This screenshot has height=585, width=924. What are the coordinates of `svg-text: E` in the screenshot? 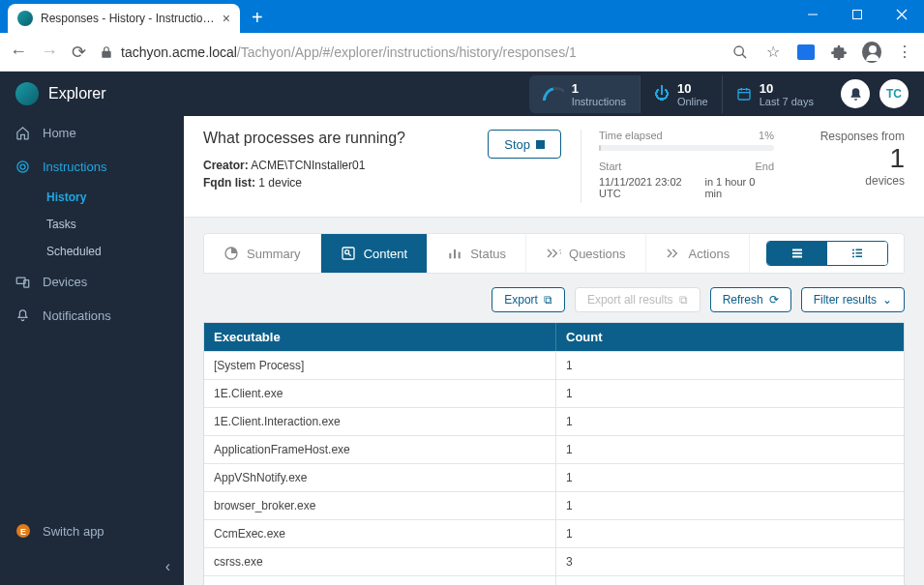 It's located at (23, 532).